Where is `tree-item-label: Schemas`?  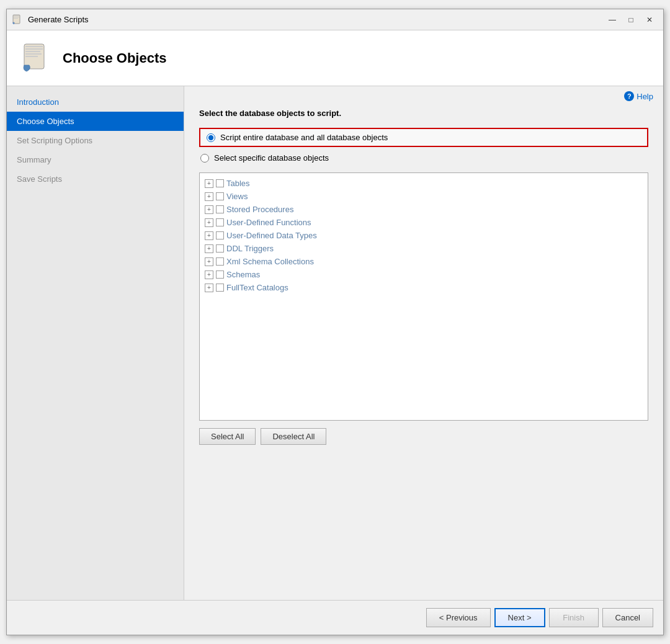 tree-item-label: Schemas is located at coordinates (243, 274).